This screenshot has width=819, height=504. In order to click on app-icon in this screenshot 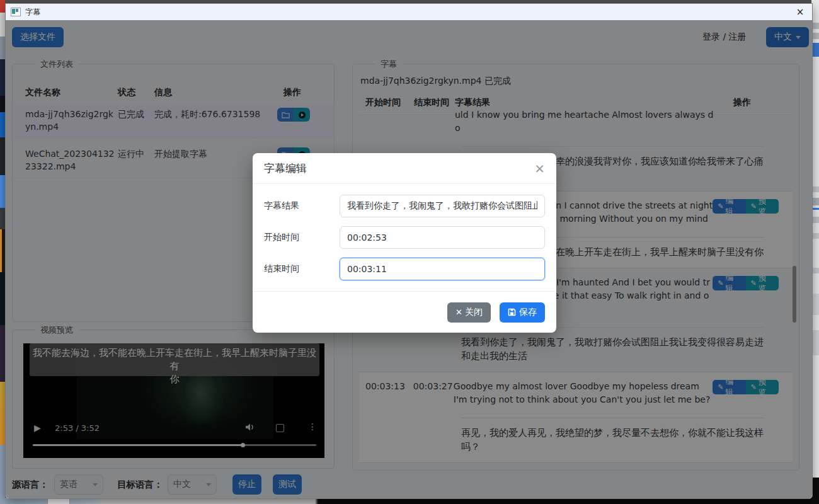, I will do `click(16, 12)`.